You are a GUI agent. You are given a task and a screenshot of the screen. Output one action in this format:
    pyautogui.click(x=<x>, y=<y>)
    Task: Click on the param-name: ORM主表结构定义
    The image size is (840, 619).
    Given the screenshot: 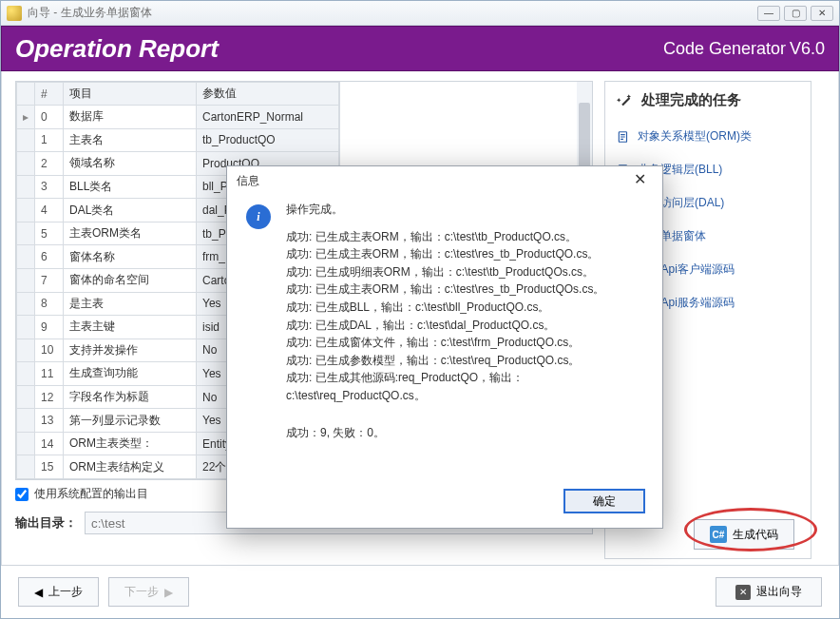 What is the action you would take?
    pyautogui.click(x=130, y=468)
    